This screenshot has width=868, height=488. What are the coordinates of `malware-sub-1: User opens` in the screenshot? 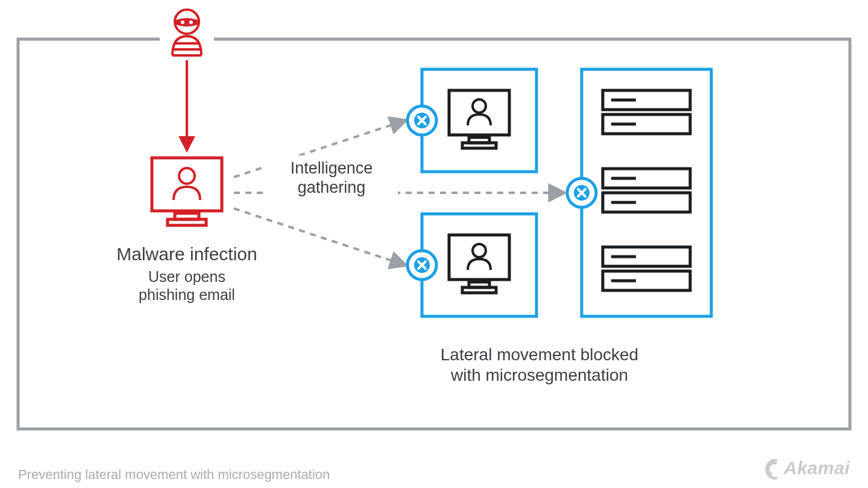 It's located at (187, 277).